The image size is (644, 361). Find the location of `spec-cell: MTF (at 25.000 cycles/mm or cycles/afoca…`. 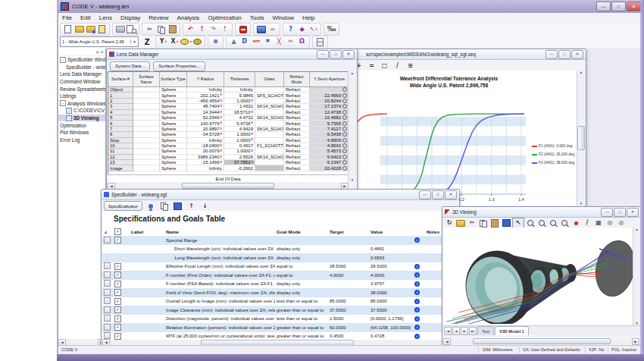

spec-cell: MTF (at 25.000 cycles/mm or cycles/afoca… is located at coordinates (220, 336).